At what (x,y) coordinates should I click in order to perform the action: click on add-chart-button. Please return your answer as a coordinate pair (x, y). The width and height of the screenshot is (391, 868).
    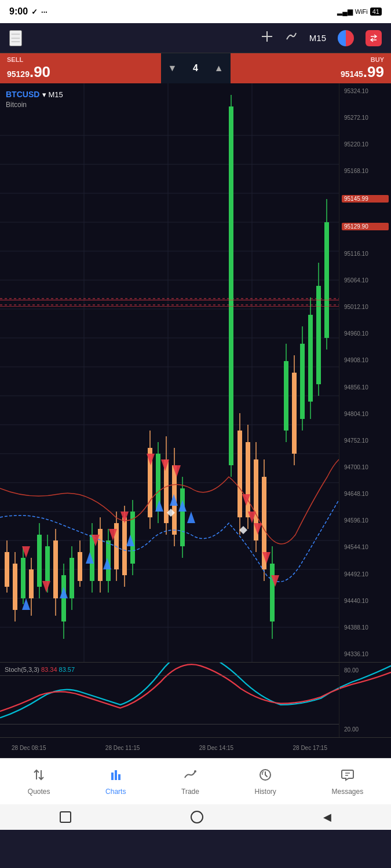
    Looking at the image, I should click on (267, 38).